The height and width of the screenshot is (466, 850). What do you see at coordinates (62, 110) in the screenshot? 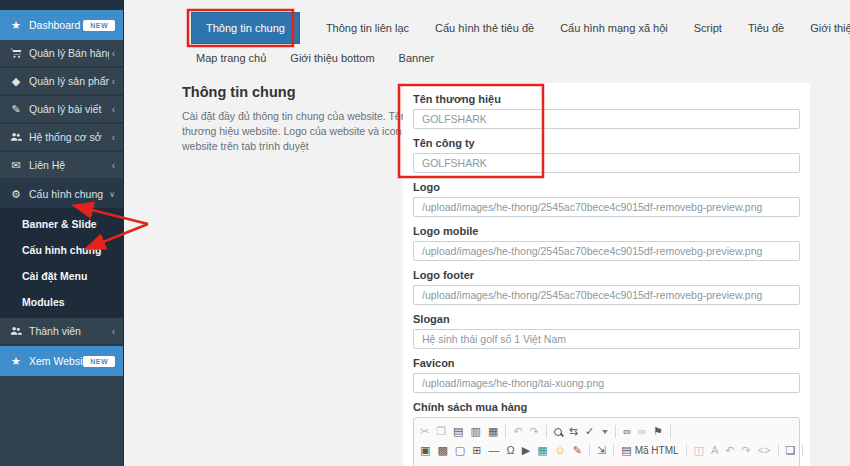
I see `sidebar-item-quan-ly-bai-viet: ✎ Quản lý bài viết ‹` at bounding box center [62, 110].